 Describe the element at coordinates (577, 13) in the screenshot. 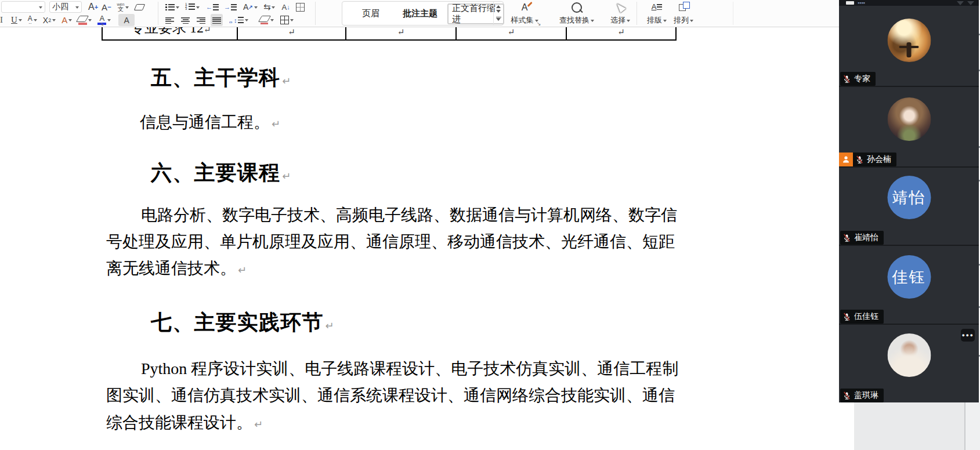

I see `find-replace-button: 查找替换` at that location.